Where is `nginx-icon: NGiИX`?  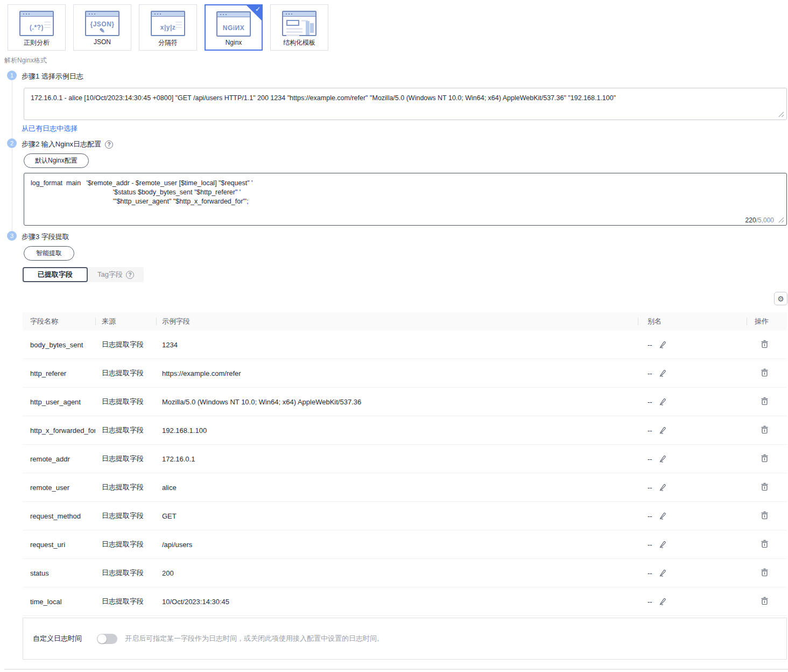
nginx-icon: NGiИX is located at coordinates (234, 24).